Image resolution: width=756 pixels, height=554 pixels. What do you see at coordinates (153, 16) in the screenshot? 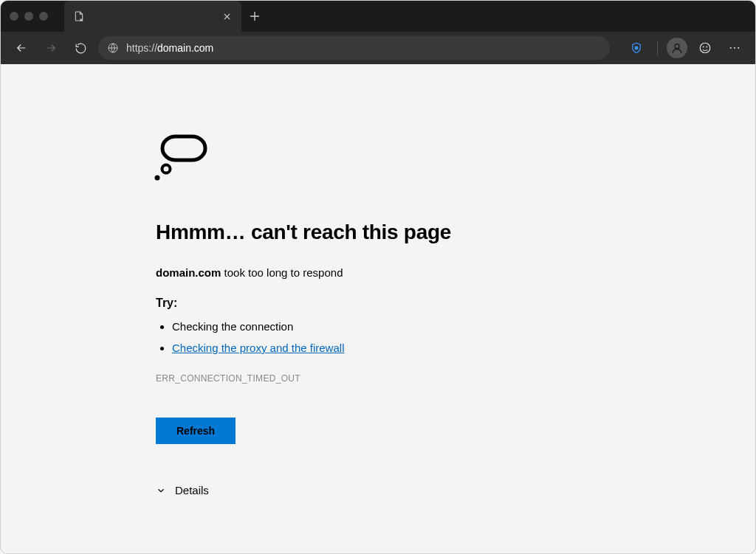
I see `browser-tab` at bounding box center [153, 16].